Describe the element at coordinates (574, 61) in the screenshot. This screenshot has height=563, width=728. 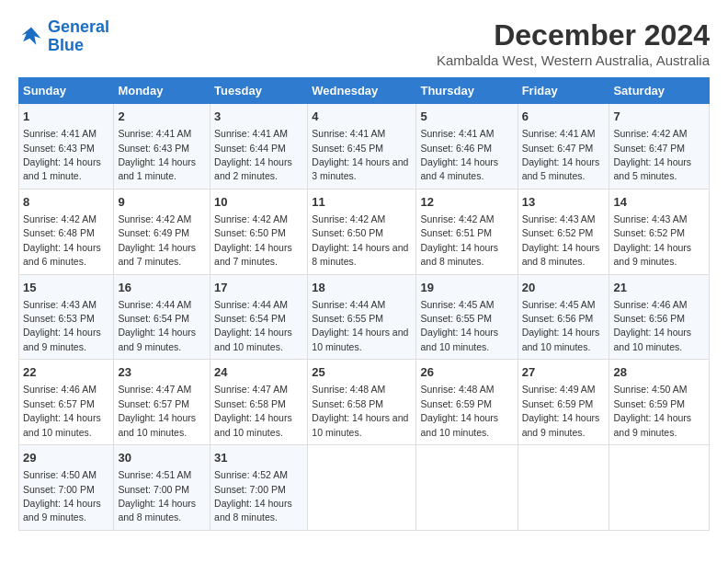
I see `calendar-subtitle: Kambalda West, Western Australia, Austra…` at that location.